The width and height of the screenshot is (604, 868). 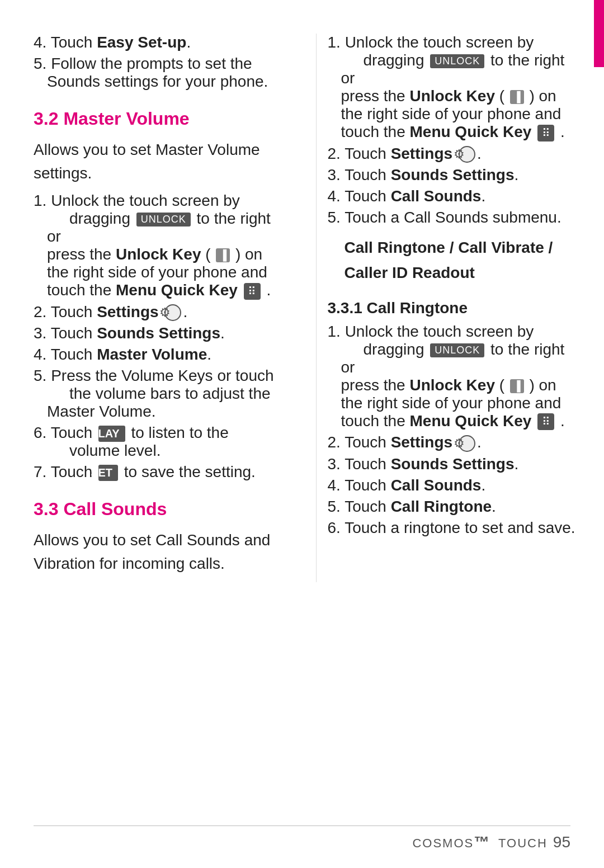 What do you see at coordinates (159, 254) in the screenshot?
I see `unlock-key-label-1: Unlock Key` at bounding box center [159, 254].